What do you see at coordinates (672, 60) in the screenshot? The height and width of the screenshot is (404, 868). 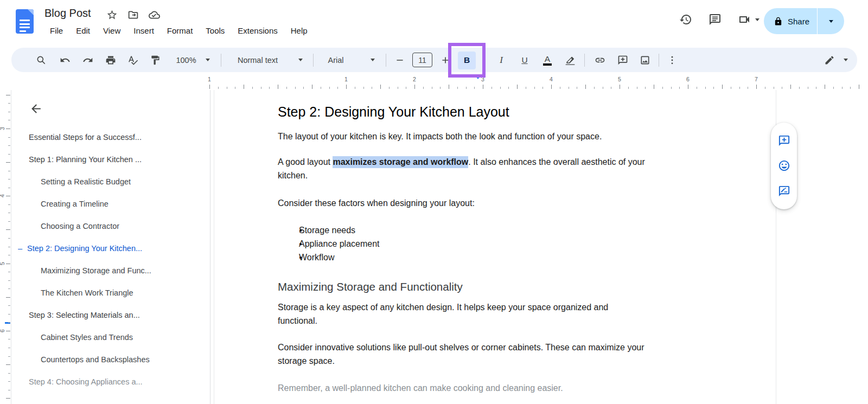 I see `more-options-icon` at bounding box center [672, 60].